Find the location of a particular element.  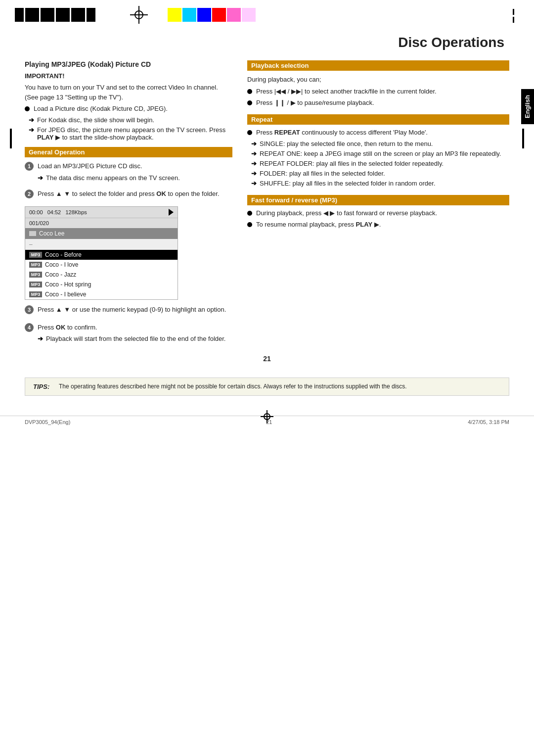

top-crosshair-icon is located at coordinates (139, 15).